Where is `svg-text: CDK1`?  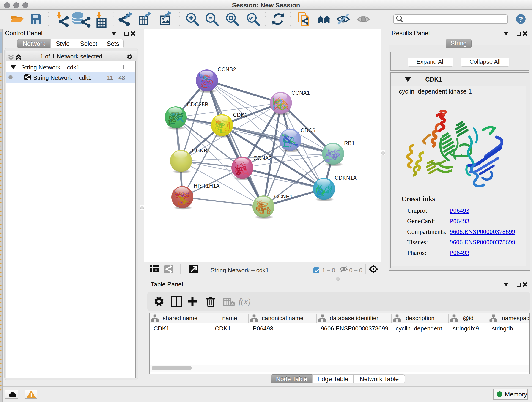 svg-text: CDK1 is located at coordinates (240, 115).